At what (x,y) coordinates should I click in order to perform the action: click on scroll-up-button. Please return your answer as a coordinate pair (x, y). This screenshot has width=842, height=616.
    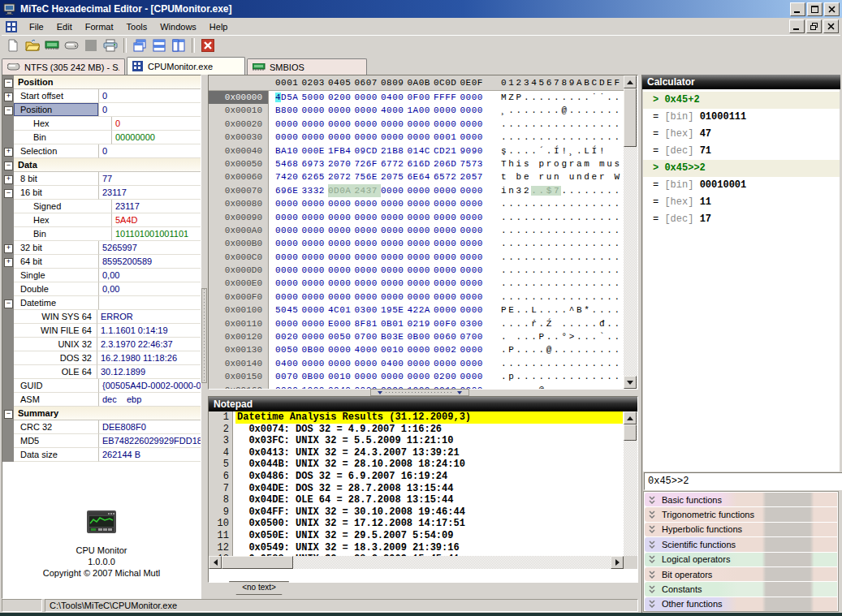
    Looking at the image, I should click on (630, 418).